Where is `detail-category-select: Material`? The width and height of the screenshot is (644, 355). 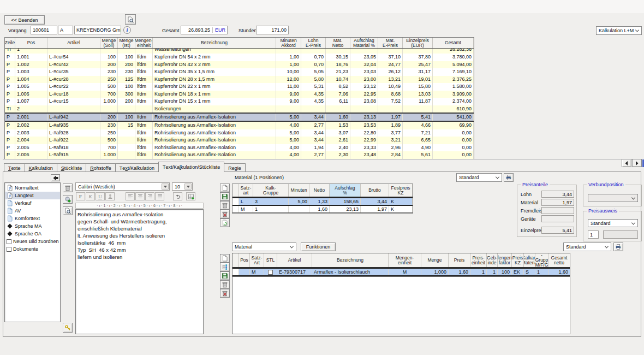
detail-category-select: Material is located at coordinates (264, 247).